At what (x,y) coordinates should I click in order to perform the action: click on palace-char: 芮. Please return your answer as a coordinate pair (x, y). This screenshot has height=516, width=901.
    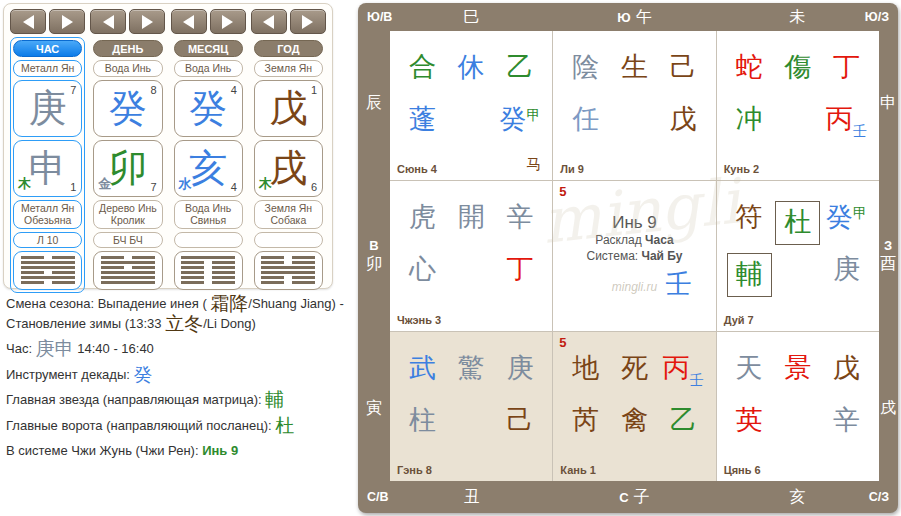
    Looking at the image, I should click on (586, 420).